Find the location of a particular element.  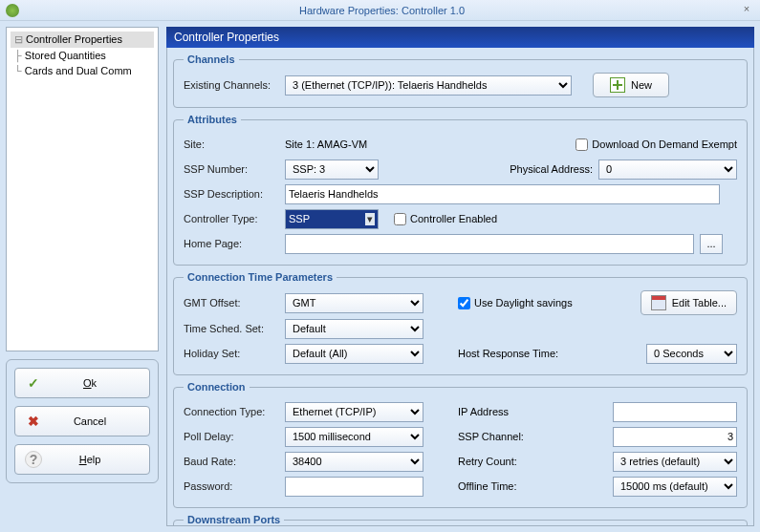

ip-address-label: IP Address is located at coordinates (496, 412).